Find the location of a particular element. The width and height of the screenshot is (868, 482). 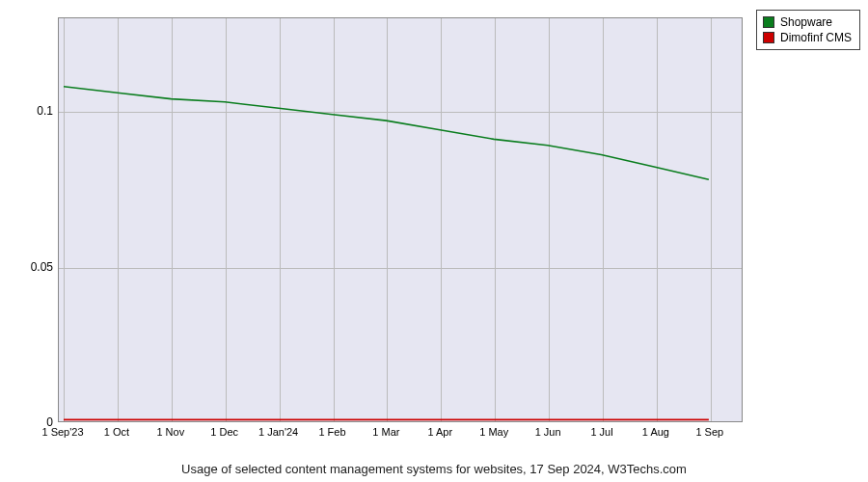

x-tick-label: 1 Jun is located at coordinates (548, 432).